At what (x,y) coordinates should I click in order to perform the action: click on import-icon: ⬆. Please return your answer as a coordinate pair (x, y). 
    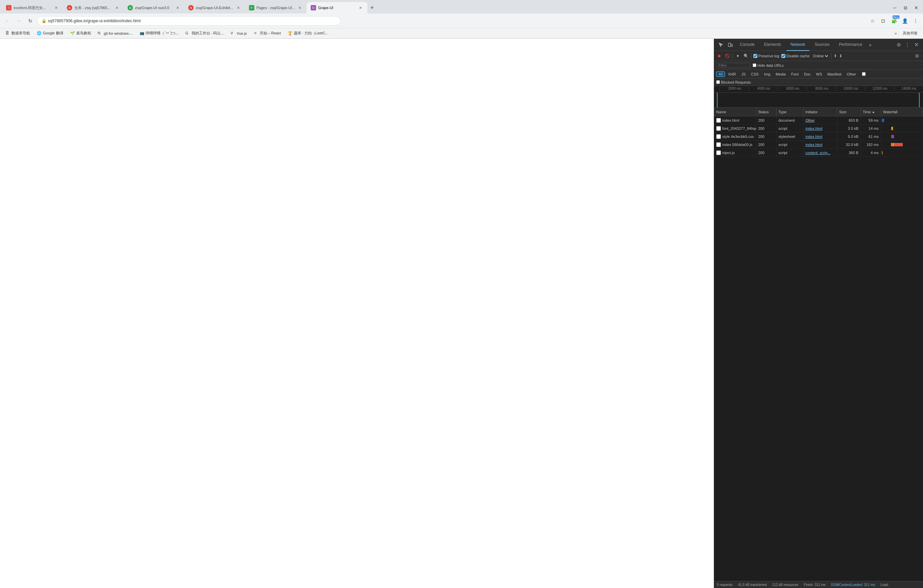
    Looking at the image, I should click on (836, 56).